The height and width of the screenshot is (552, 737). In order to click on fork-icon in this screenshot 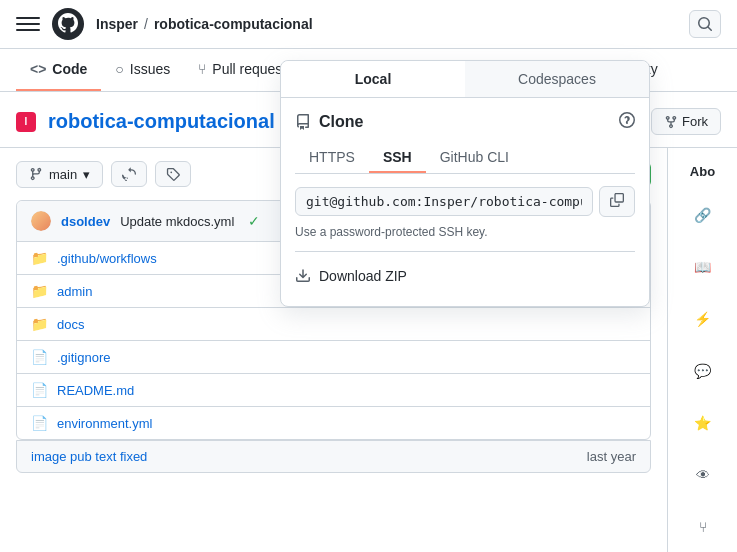, I will do `click(671, 122)`.